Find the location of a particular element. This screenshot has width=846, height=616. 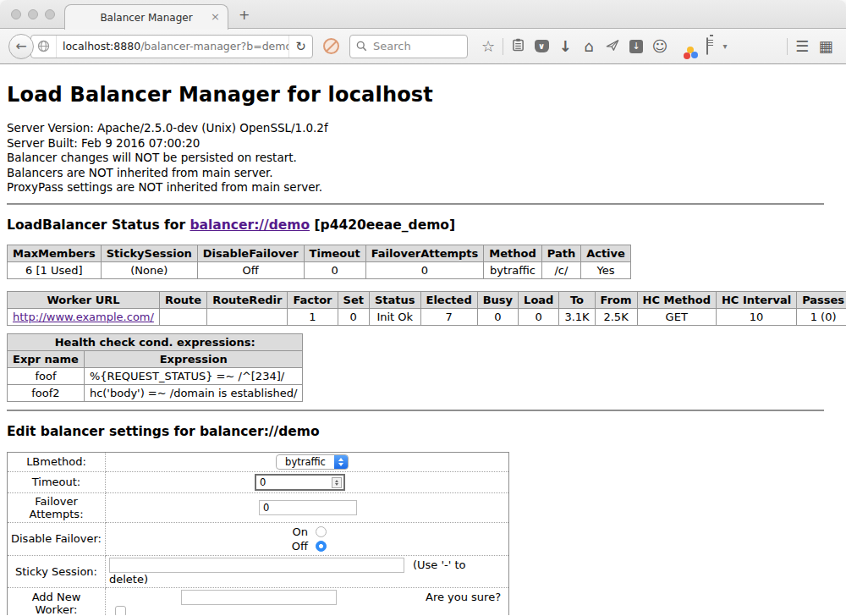

close-window-button is located at coordinates (16, 14).